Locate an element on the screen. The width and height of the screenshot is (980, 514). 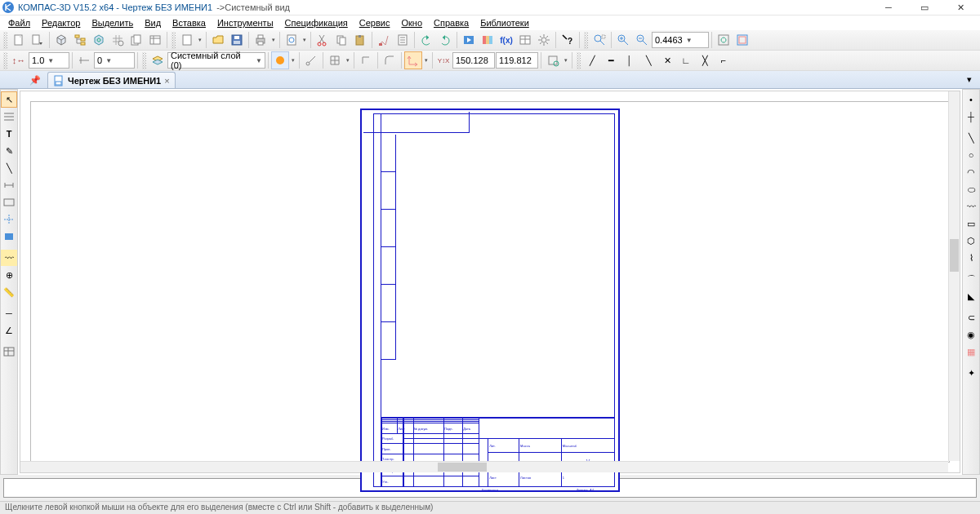
var-table-icon is located at coordinates (155, 40).